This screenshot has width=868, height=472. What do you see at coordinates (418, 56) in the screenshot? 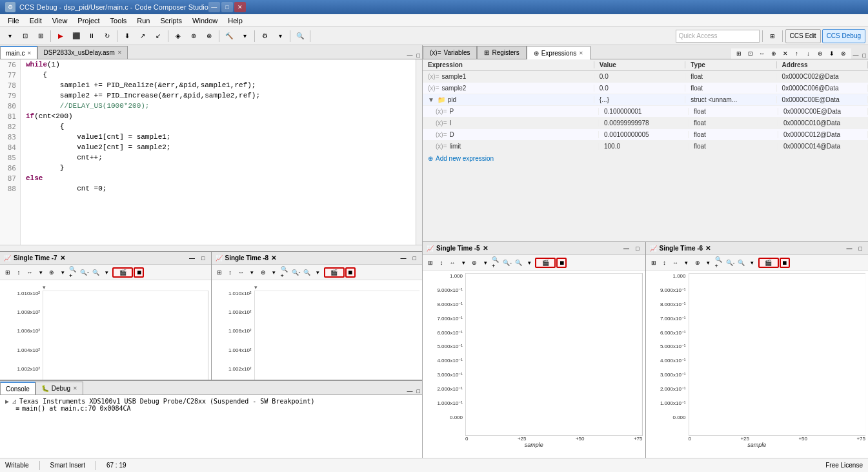
I see `editor-maximize: □` at bounding box center [418, 56].